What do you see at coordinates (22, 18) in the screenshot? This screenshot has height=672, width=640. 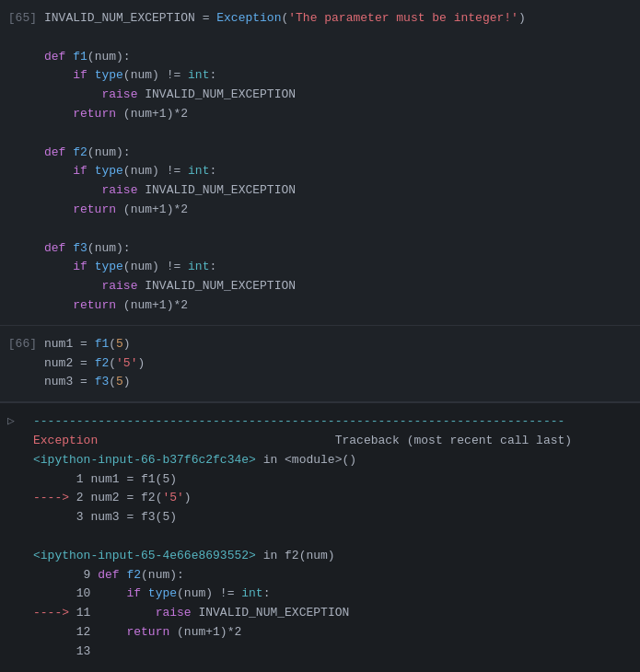 I see `cell-65-number: [65]` at bounding box center [22, 18].